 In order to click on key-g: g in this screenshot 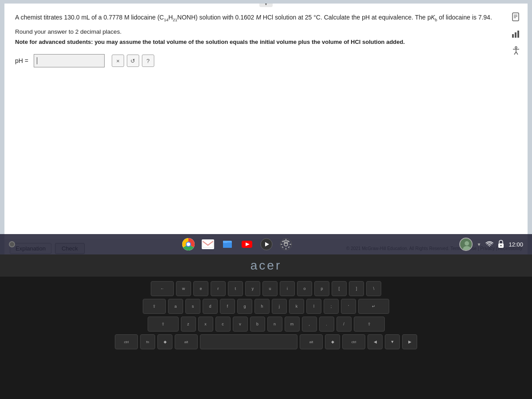, I will do `click(245, 306)`.